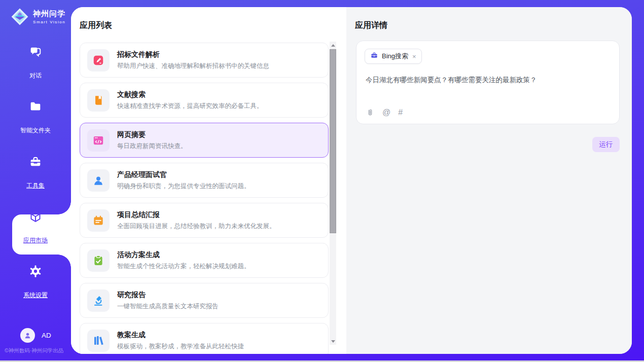 This screenshot has height=362, width=644. Describe the element at coordinates (35, 227) in the screenshot. I see `sidebar-item-app-market: 应用市场` at that location.